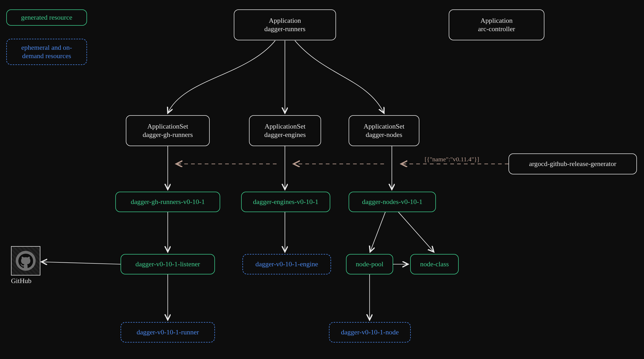 Image resolution: width=644 pixels, height=359 pixels. What do you see at coordinates (286, 202) in the screenshot?
I see `gen-engines-label: dagger-engines-v0-10-1` at bounding box center [286, 202].